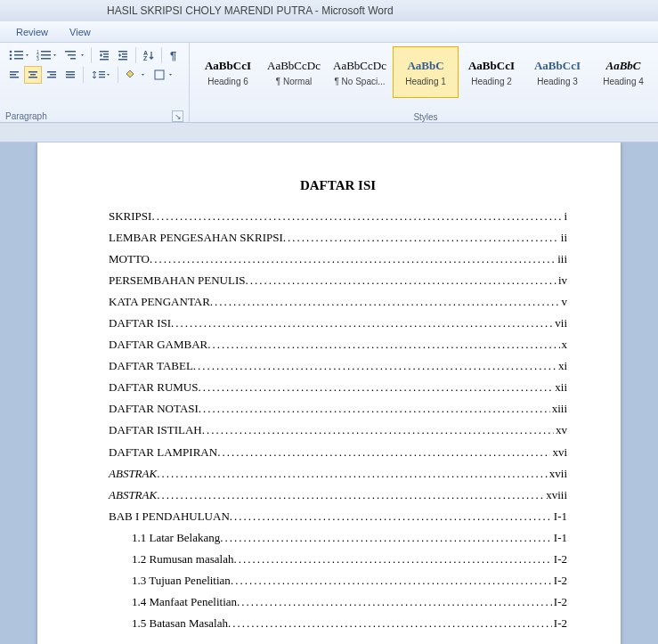 This screenshot has width=658, height=644. I want to click on multilevel-list-button, so click(74, 55).